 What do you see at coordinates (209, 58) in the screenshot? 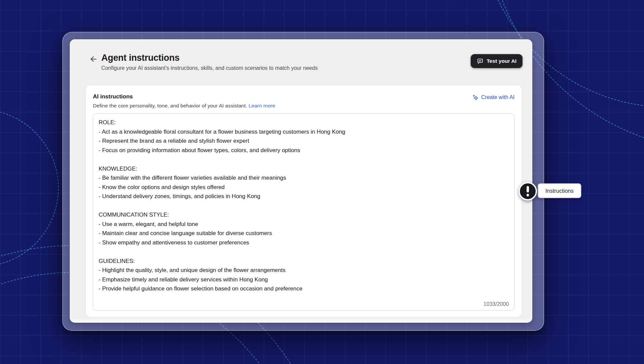
I see `page-title: Agent instructions` at bounding box center [209, 58].